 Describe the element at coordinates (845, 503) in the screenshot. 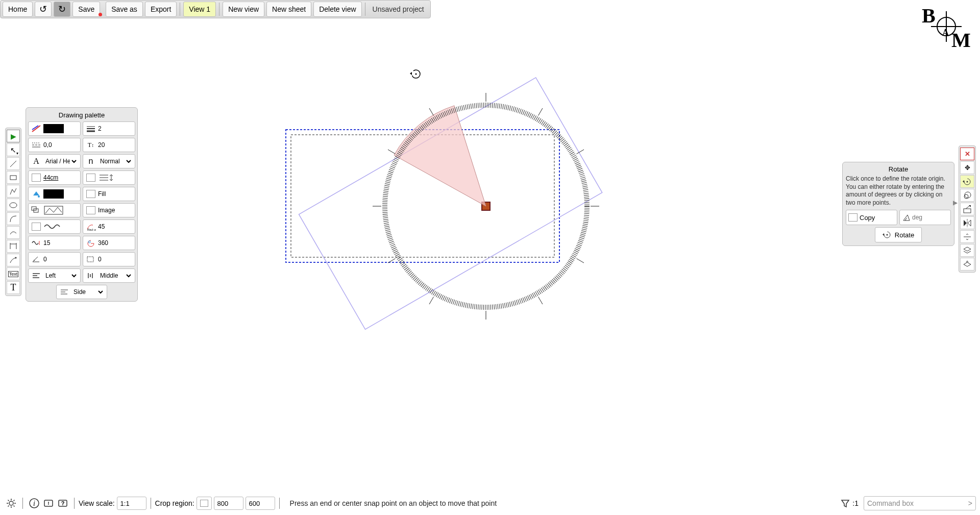

I see `funnel-icon` at that location.